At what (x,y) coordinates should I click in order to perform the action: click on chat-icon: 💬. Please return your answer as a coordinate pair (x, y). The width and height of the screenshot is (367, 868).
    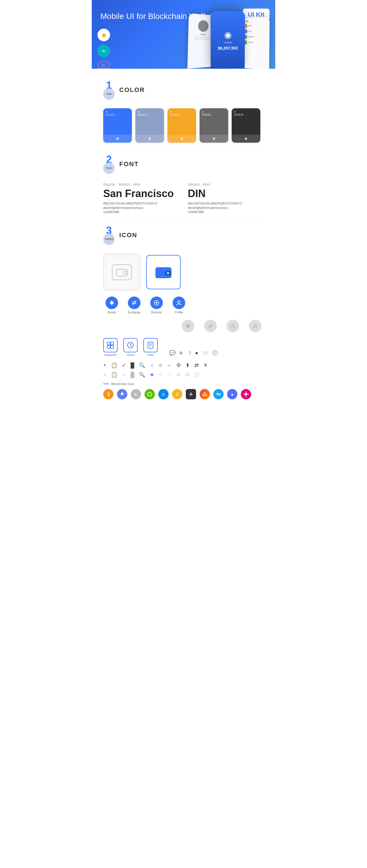
    Looking at the image, I should click on (172, 353).